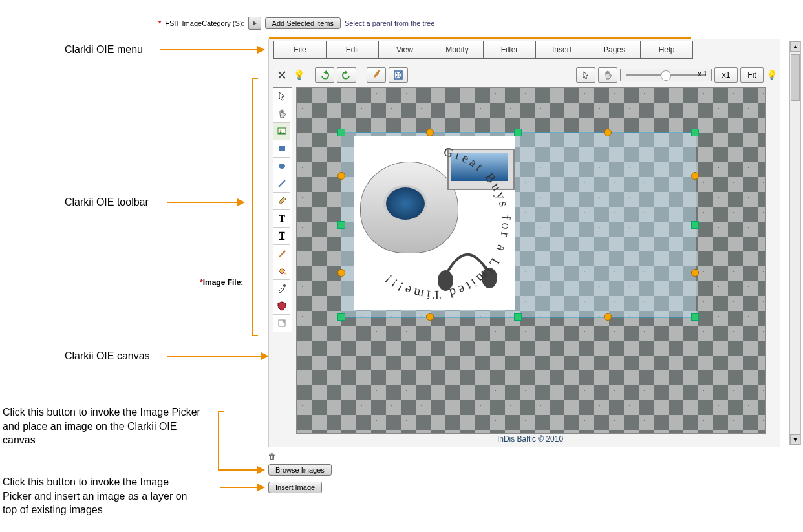 This screenshot has height=532, width=803. I want to click on annotation-browse: Click this button to invoke the Image Pi…, so click(103, 427).